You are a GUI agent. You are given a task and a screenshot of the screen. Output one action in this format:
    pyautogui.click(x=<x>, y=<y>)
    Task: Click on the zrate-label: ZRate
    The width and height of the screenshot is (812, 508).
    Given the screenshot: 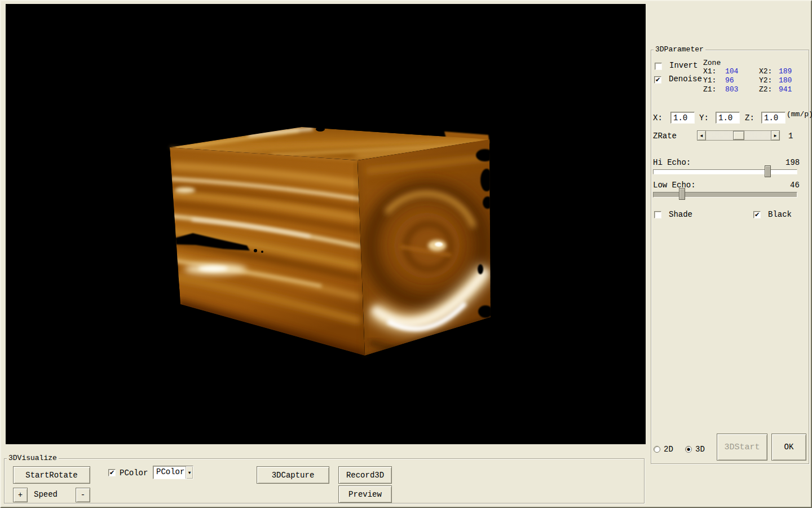 What is the action you would take?
    pyautogui.click(x=665, y=136)
    